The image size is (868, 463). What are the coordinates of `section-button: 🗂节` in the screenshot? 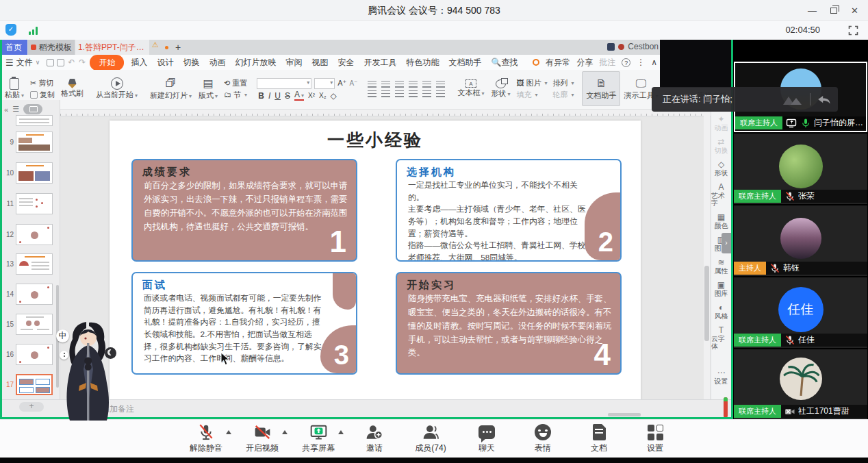 It's located at (235, 95).